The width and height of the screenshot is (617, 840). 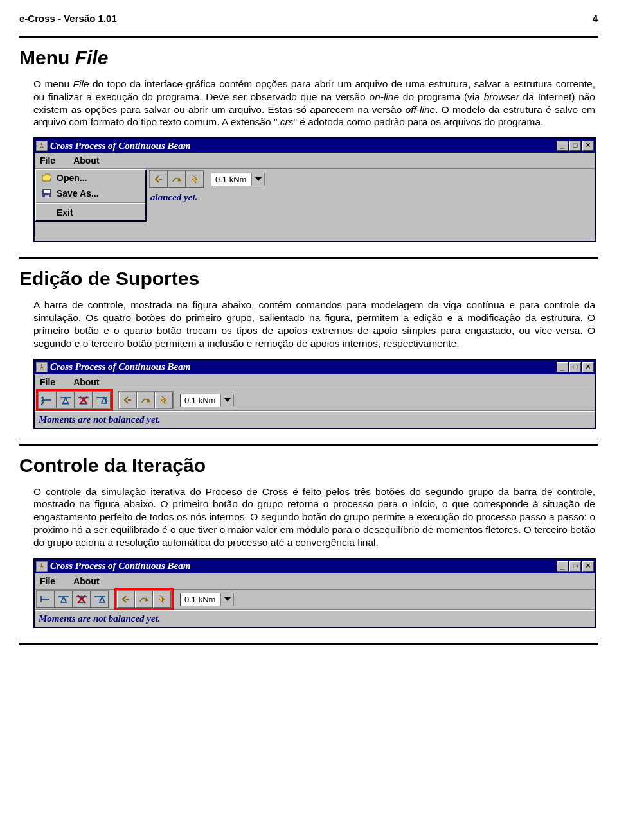 What do you see at coordinates (595, 18) in the screenshot?
I see `page-number: 4` at bounding box center [595, 18].